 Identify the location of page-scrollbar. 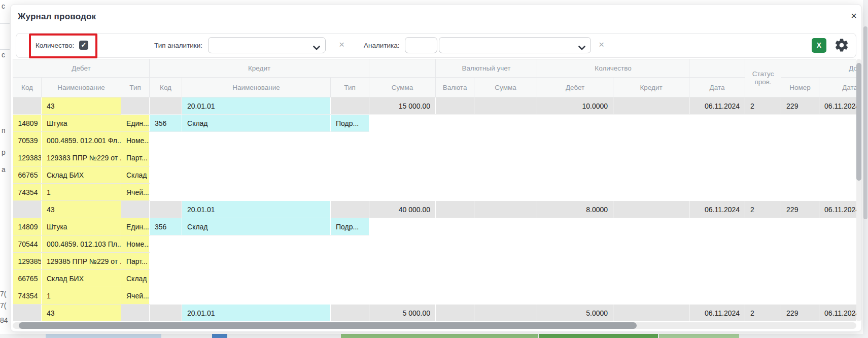
(865, 169).